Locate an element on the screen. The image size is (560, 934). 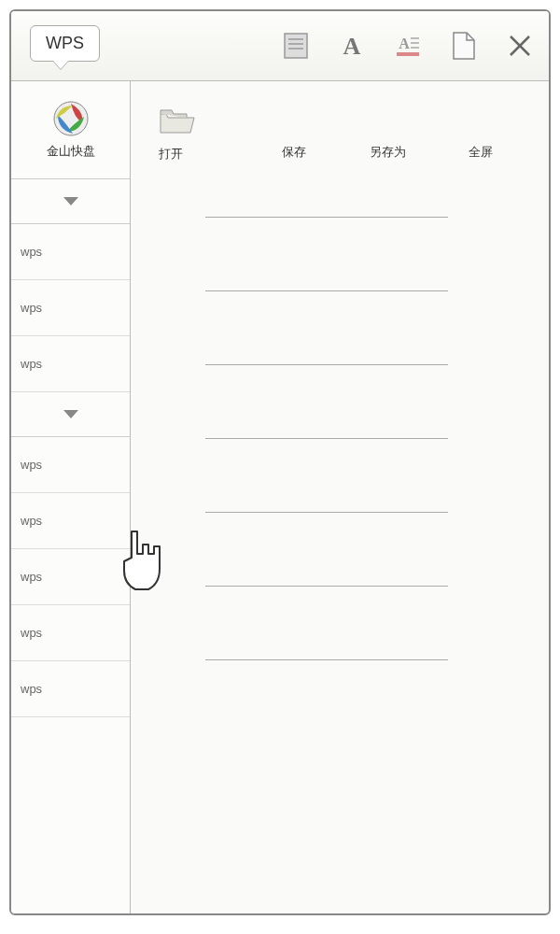
folder-open-icon is located at coordinates (177, 121).